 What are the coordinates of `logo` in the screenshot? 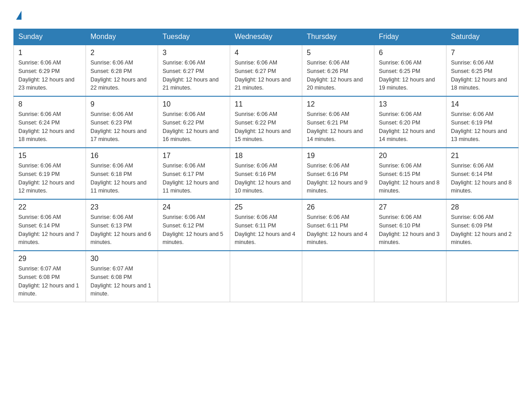 It's located at (17, 14).